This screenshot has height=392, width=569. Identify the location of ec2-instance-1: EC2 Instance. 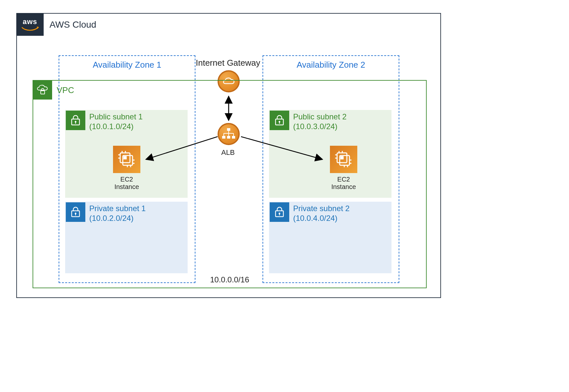
(127, 168).